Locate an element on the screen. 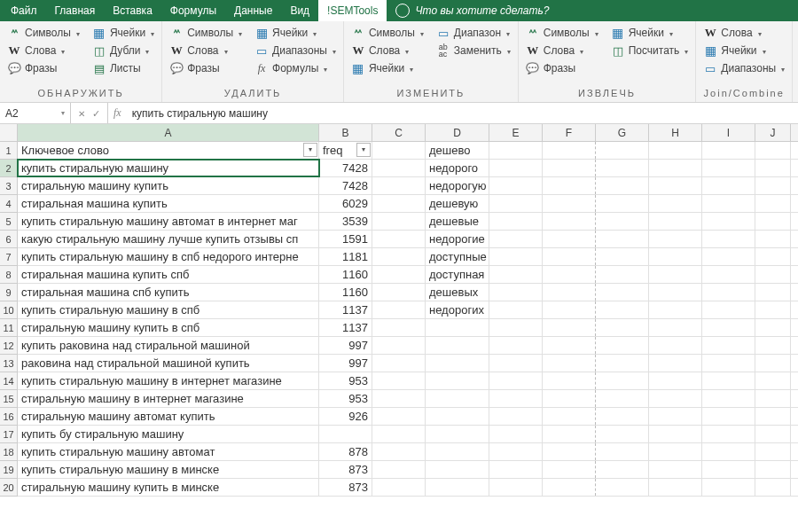  row-header-16: 16 is located at coordinates (9, 417).